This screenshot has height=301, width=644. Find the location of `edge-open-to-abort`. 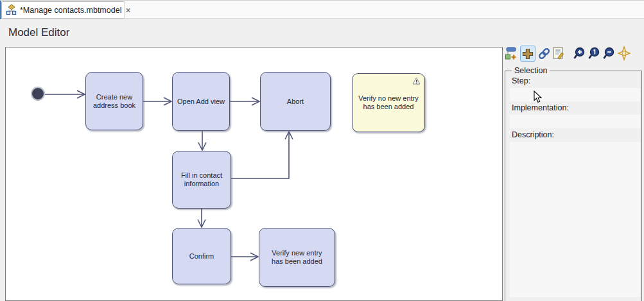

edge-open-to-abort is located at coordinates (245, 101).